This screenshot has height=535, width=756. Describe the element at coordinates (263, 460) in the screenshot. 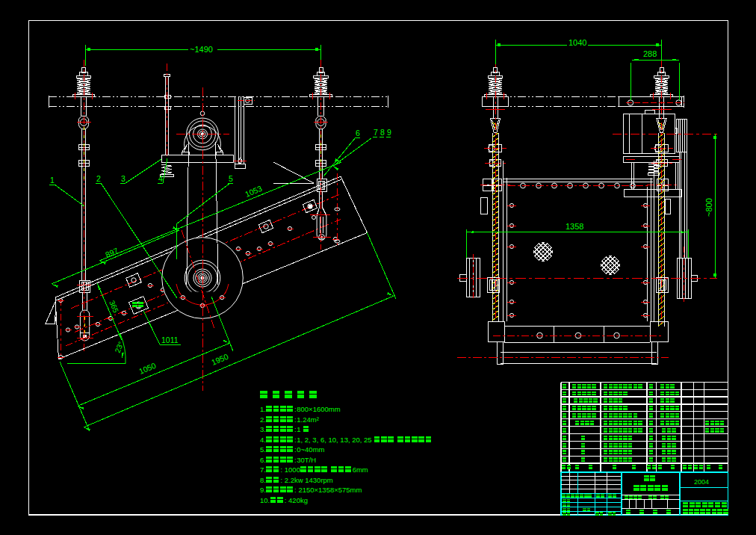

I see `svg-text: 6.` at that location.